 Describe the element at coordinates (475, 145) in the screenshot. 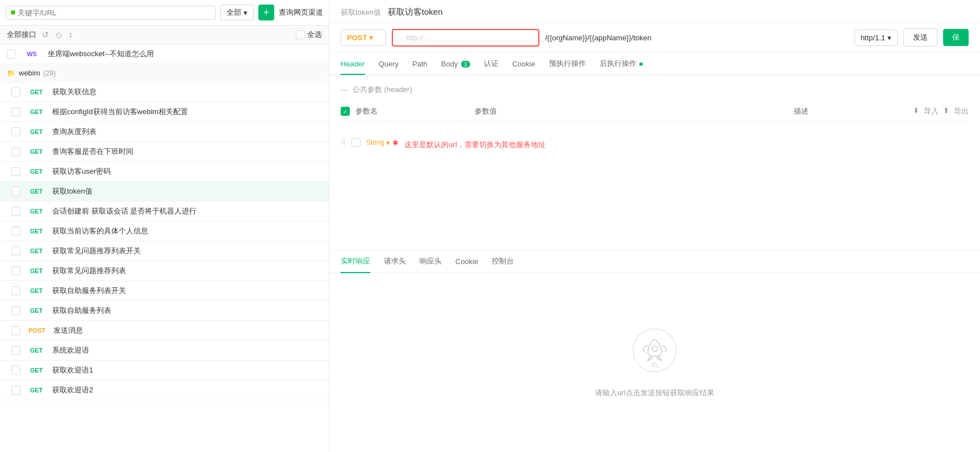

I see `warning-text: 这里是默认的url，需要切换为其他服务地址` at that location.